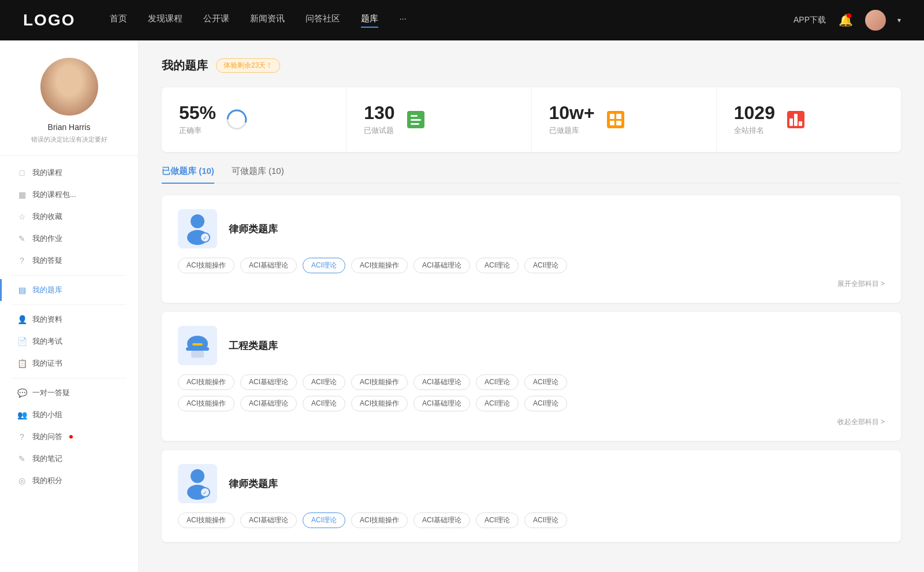 This screenshot has height=572, width=924. Describe the element at coordinates (324, 382) in the screenshot. I see `tag-2-3: ACI理论` at that location.